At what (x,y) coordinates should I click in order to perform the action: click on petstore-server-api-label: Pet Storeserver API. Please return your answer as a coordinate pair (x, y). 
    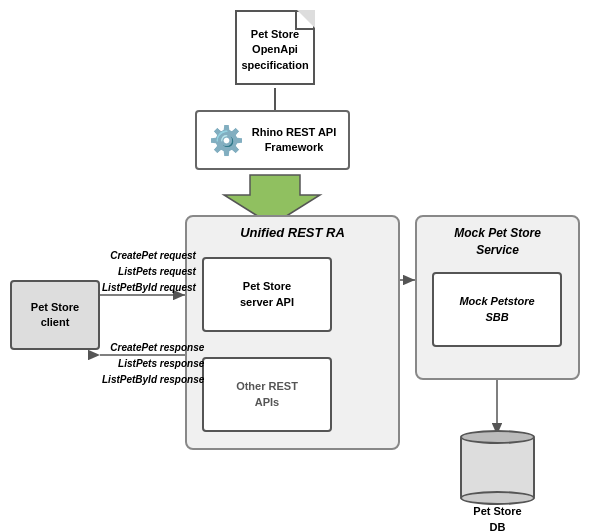
    Looking at the image, I should click on (267, 294).